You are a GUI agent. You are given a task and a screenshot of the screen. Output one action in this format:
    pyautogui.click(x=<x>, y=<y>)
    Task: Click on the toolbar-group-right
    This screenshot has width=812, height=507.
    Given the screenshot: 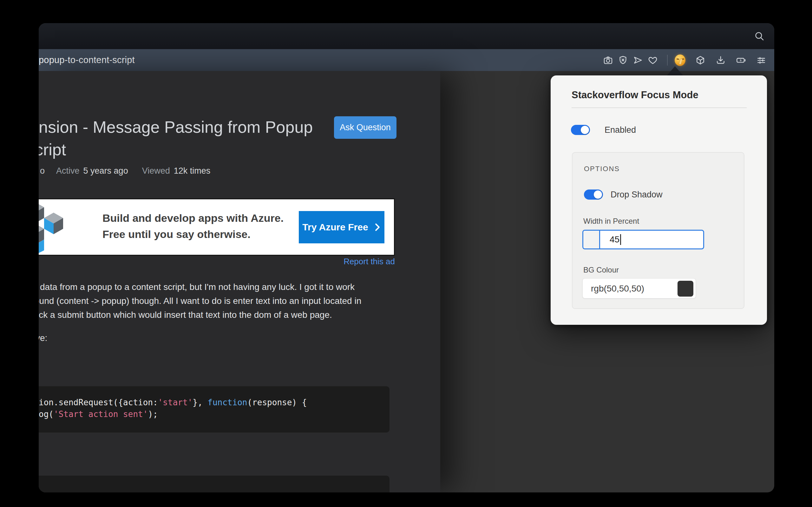 What is the action you would take?
    pyautogui.click(x=721, y=60)
    